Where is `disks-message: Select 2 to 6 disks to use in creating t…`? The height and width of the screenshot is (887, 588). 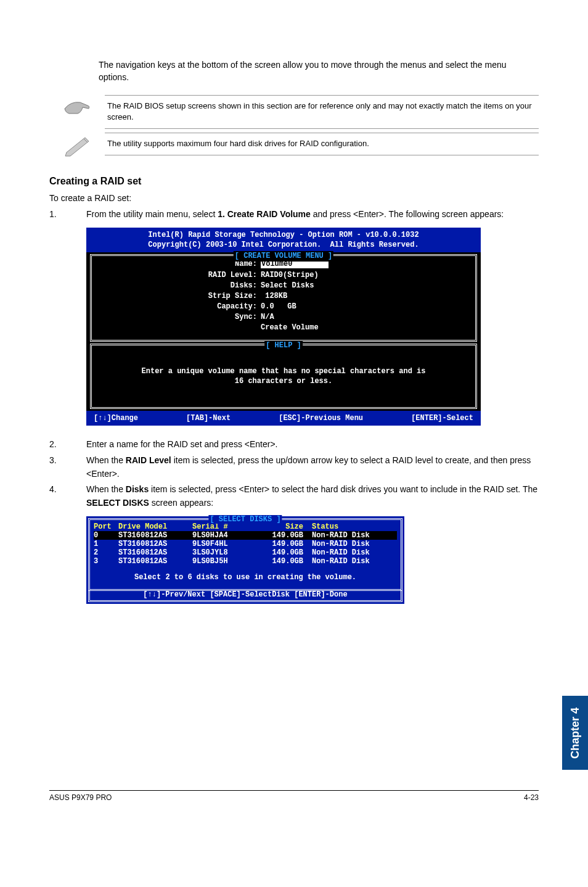 disks-message: Select 2 to 6 disks to use in creating t… is located at coordinates (245, 577).